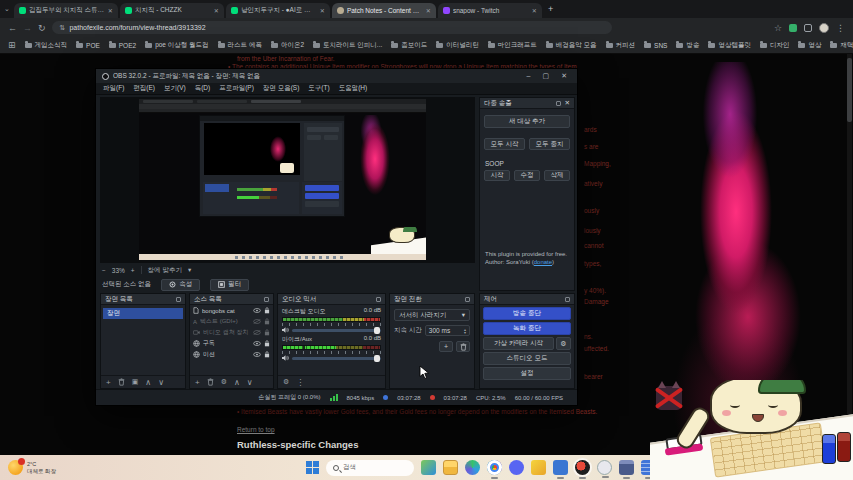  What do you see at coordinates (332, 28) in the screenshot?
I see `url-bar: ⇅ pathofexile.com/forum/view-thread/3913…` at bounding box center [332, 28].